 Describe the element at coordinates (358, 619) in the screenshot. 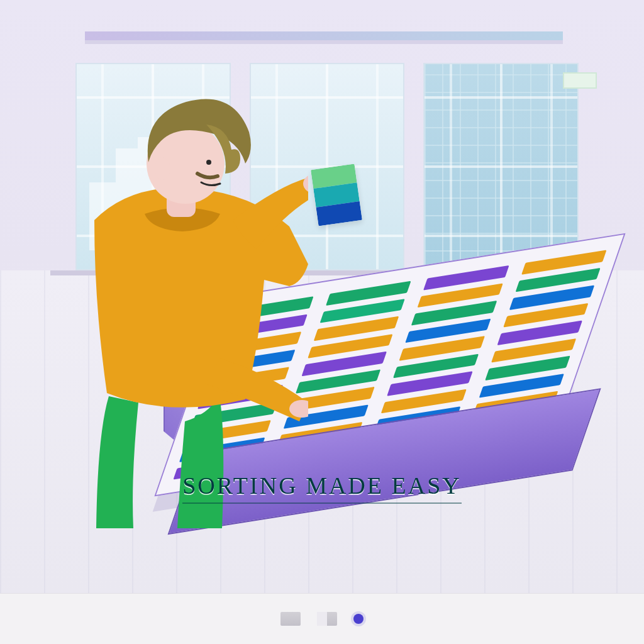

I see `carousel-dot-active` at that location.